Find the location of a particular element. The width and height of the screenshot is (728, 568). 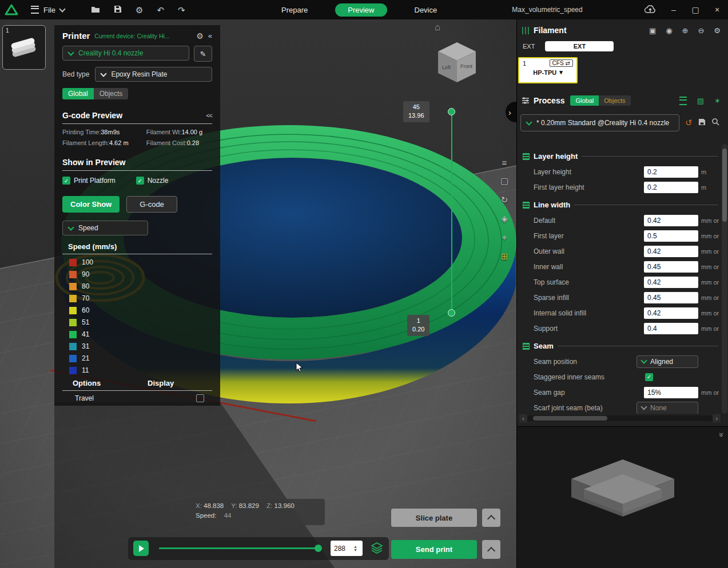

hscroll-thumb is located at coordinates (570, 418).